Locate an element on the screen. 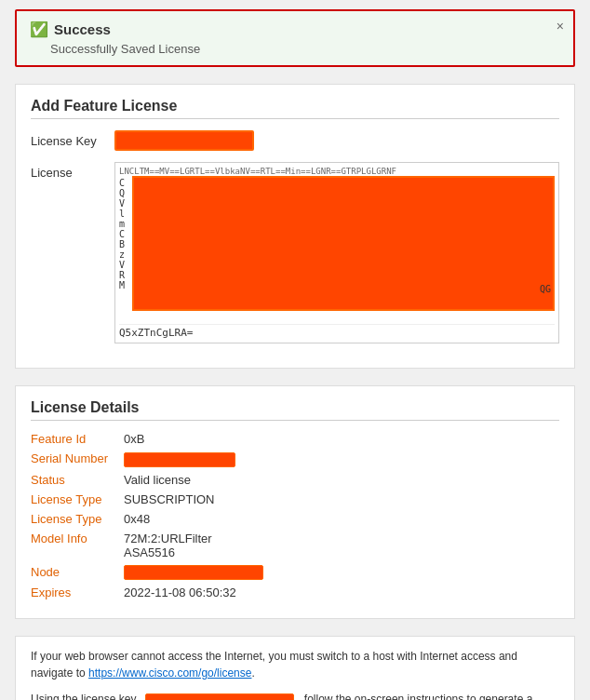 The image size is (590, 700). info-para-1: If your web browser cannot access the In… is located at coordinates (295, 665).